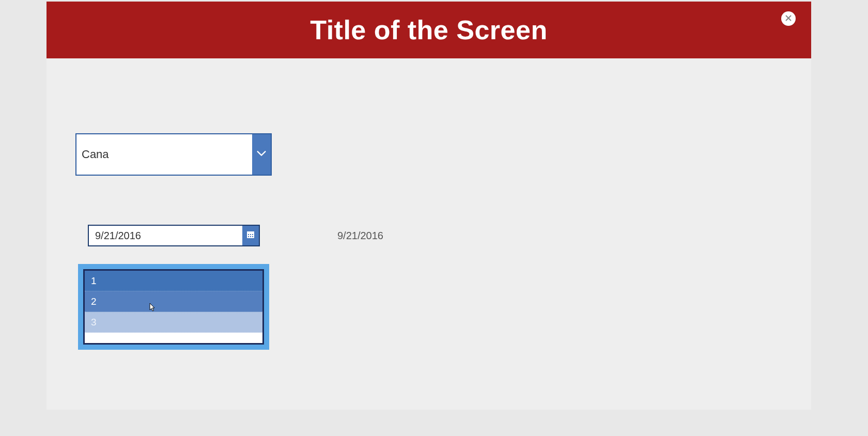 The width and height of the screenshot is (868, 436). What do you see at coordinates (94, 302) in the screenshot?
I see `list-item-label: 2` at bounding box center [94, 302].